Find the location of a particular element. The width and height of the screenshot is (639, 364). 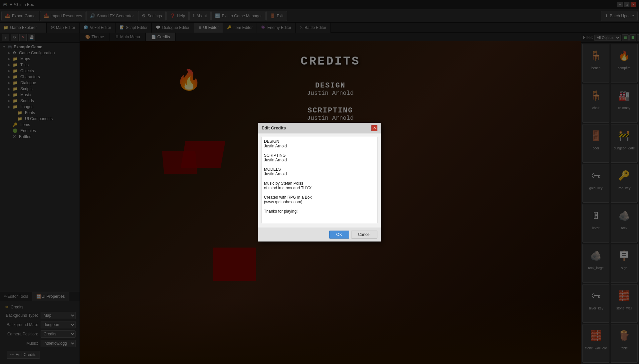

modal-body is located at coordinates (320, 180).